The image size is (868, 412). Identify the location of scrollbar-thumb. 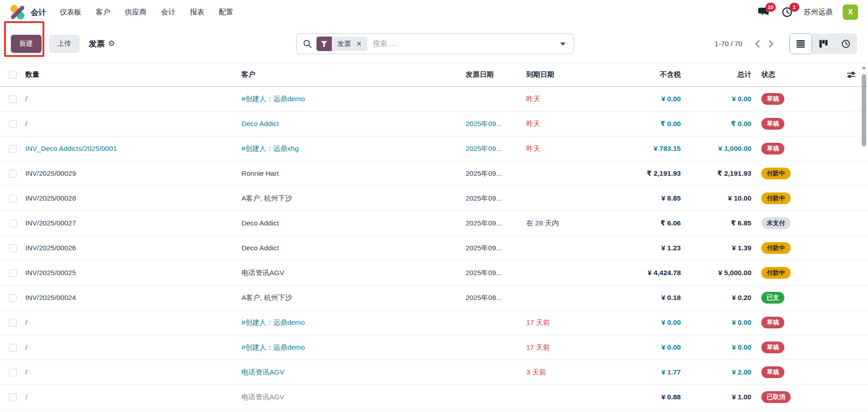
(864, 110).